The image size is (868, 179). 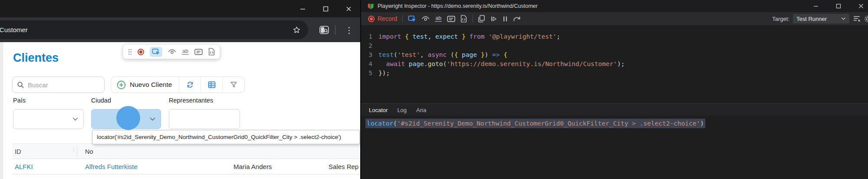 I want to click on drag-handle-icon, so click(x=130, y=52).